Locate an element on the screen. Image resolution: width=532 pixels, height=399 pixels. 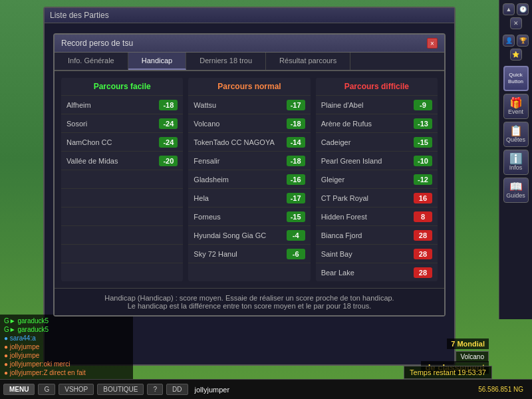
info-line1: Handicap (Handicap) : score moyen. Essai… is located at coordinates (249, 298).